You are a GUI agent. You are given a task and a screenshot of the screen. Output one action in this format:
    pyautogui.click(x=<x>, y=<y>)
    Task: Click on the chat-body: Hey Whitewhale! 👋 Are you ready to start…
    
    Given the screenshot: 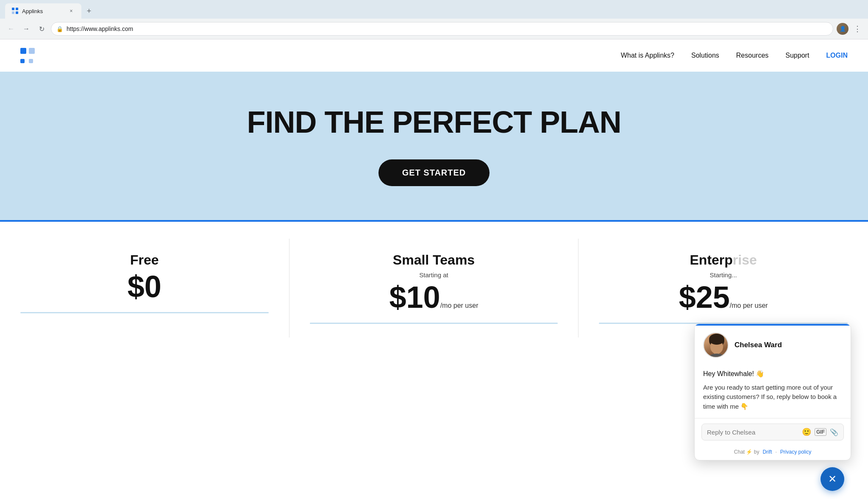 What is the action you would take?
    pyautogui.click(x=773, y=391)
    